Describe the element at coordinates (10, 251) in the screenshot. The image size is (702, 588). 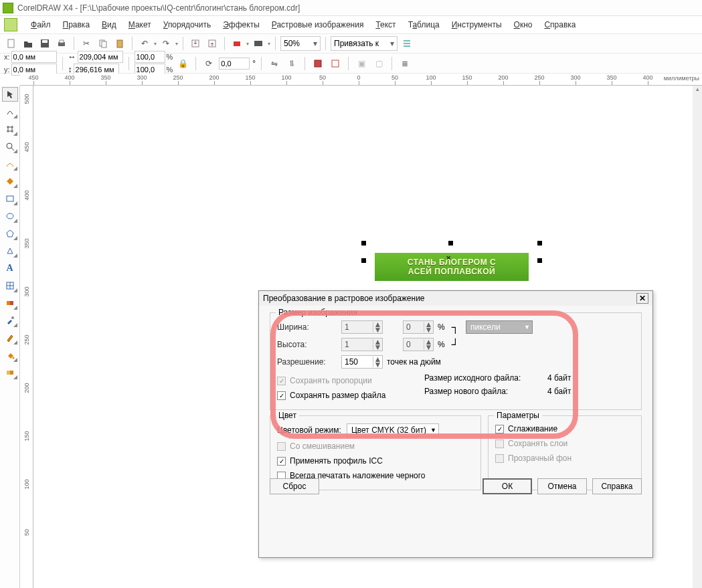
I see `basic-shapes-tool` at that location.